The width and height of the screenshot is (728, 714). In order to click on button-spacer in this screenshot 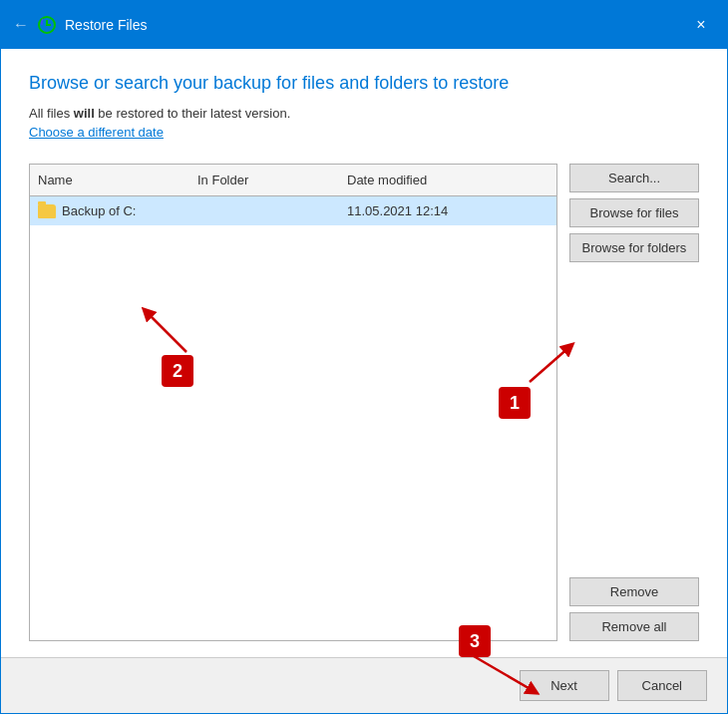, I will do `click(634, 420)`.